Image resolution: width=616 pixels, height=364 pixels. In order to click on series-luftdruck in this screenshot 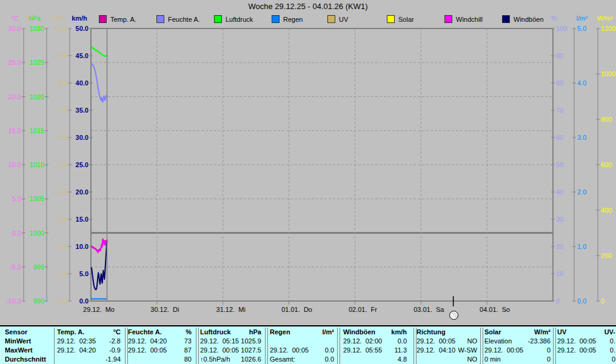, I will do `click(99, 51)`.